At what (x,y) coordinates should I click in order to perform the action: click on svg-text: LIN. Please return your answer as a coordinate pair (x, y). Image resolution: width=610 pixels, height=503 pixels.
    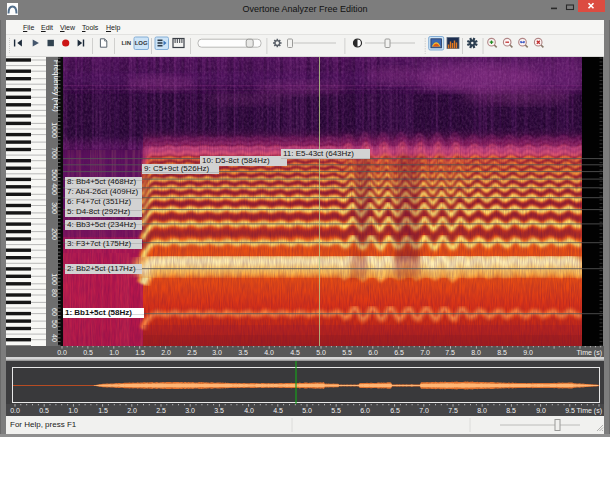
    Looking at the image, I should click on (126, 43).